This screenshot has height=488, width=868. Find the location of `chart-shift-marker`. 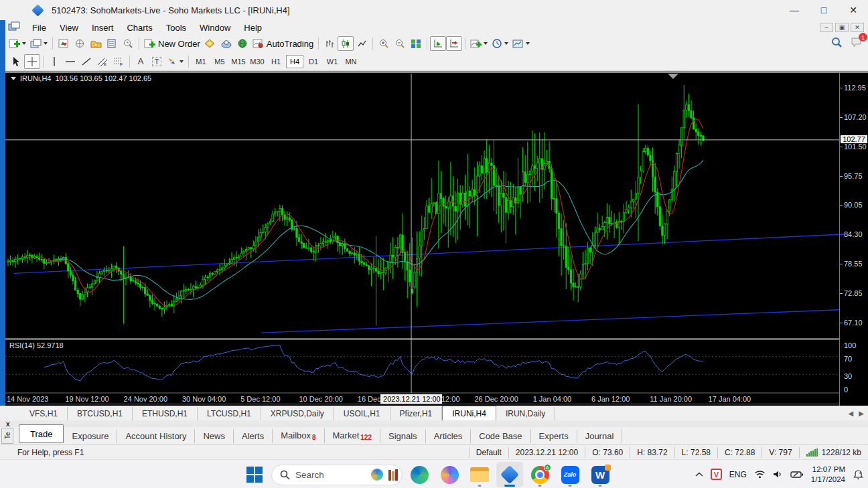

chart-shift-marker is located at coordinates (673, 76).